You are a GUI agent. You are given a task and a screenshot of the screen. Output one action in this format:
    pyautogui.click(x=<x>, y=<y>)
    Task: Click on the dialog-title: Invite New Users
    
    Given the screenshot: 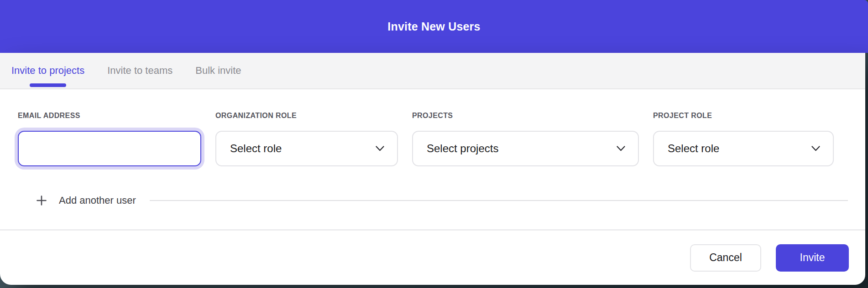 What is the action you would take?
    pyautogui.click(x=434, y=26)
    